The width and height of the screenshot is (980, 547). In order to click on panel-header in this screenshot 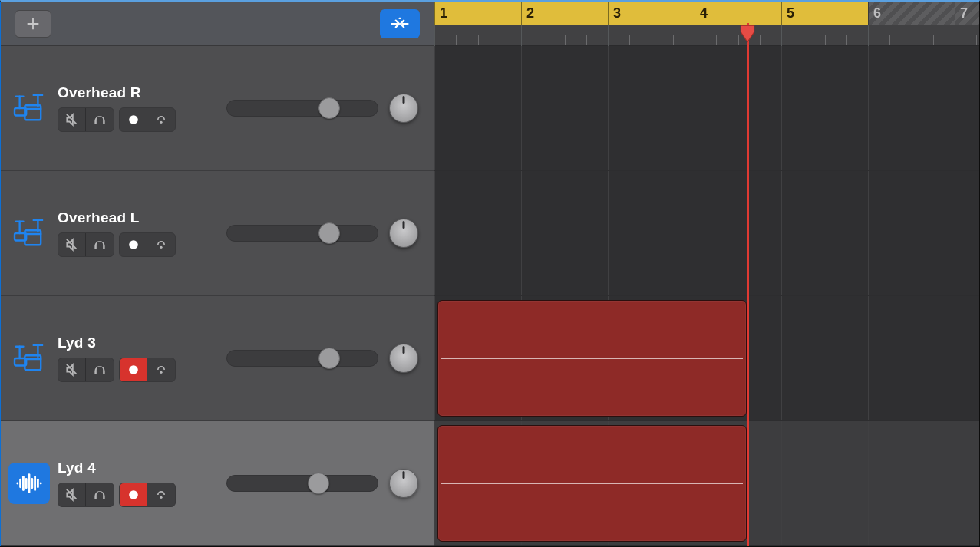, I will do `click(217, 24)`.